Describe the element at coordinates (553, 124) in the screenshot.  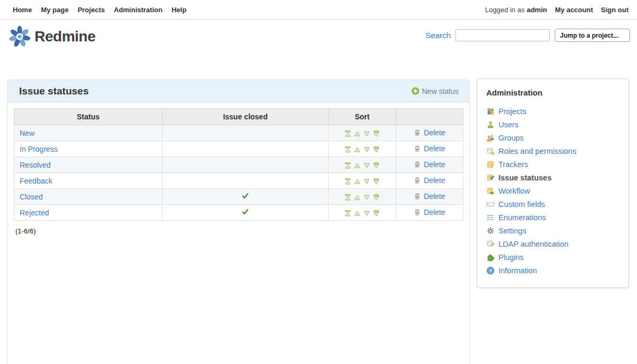
I see `sidebar-item-users: Users` at that location.